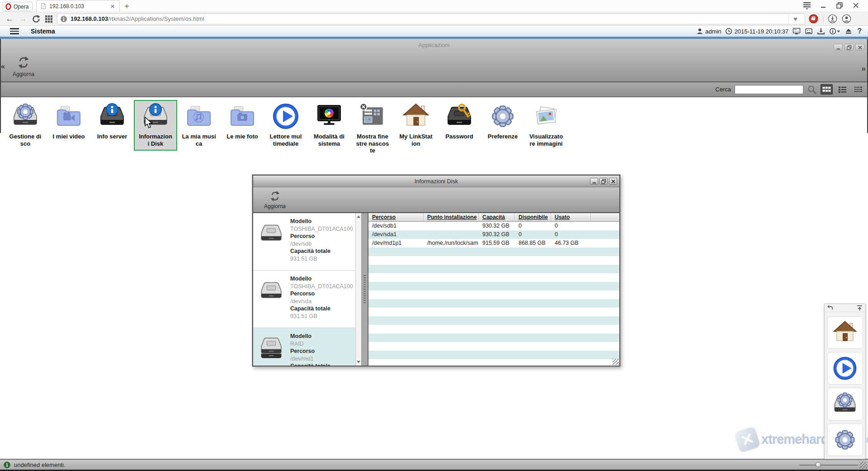 Image resolution: width=868 pixels, height=471 pixels. I want to click on column-header-disponibile: Disponibile, so click(533, 217).